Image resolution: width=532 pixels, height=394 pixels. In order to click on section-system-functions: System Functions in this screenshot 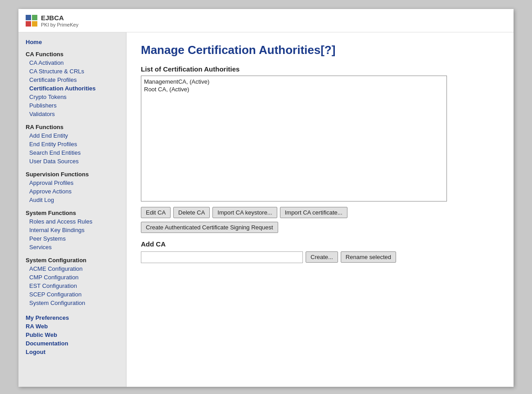, I will do `click(72, 212)`.